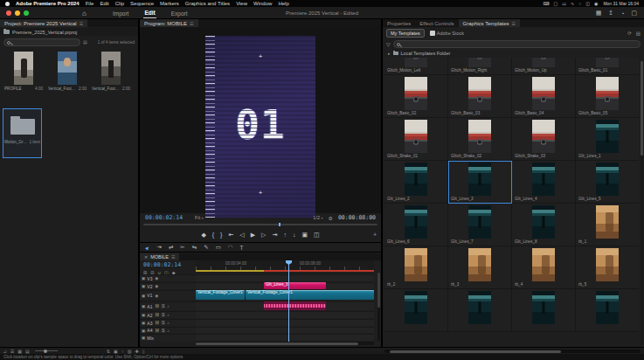 The image size is (644, 360). I want to click on zoom-window-button, so click(26, 13).